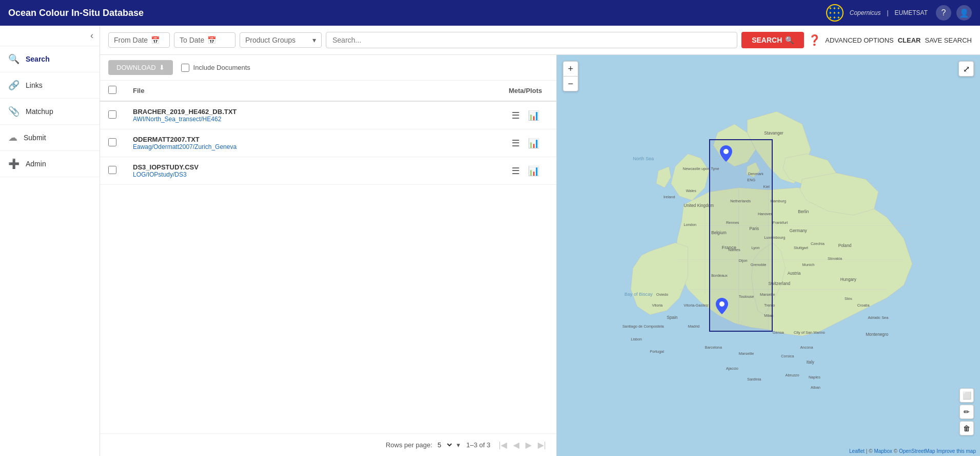 The height and width of the screenshot is (456, 980). What do you see at coordinates (691, 225) in the screenshot?
I see `svg-text: London` at bounding box center [691, 225].